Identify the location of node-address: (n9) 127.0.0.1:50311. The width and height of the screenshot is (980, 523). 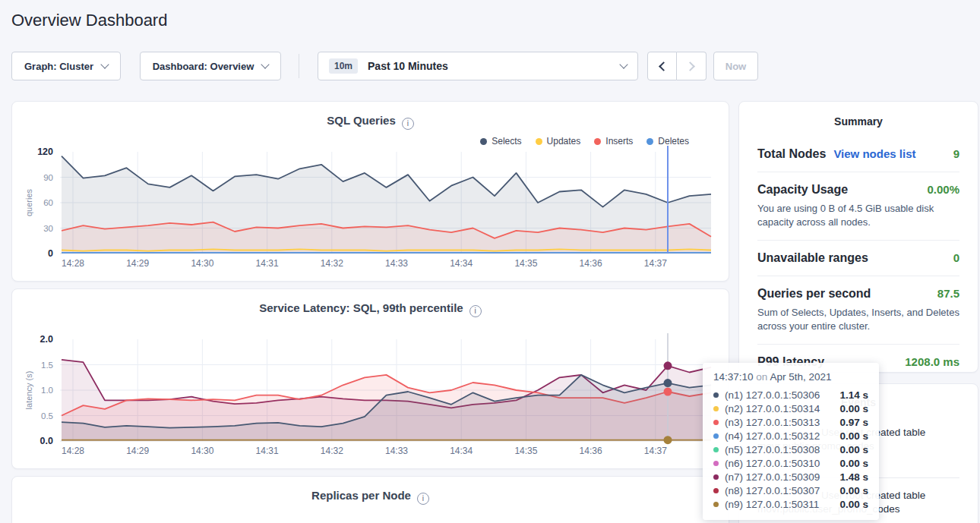
(772, 504).